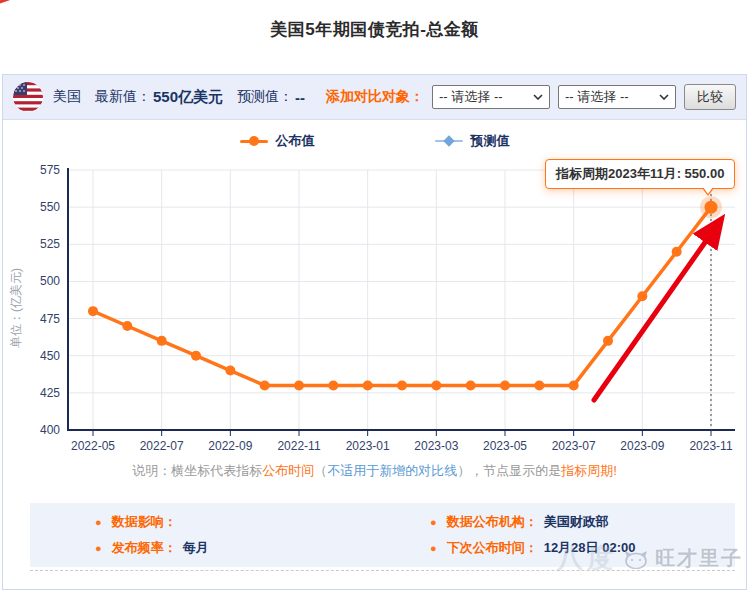 This screenshot has width=749, height=592. Describe the element at coordinates (144, 548) in the screenshot. I see `info-label: 发布频率：` at that location.